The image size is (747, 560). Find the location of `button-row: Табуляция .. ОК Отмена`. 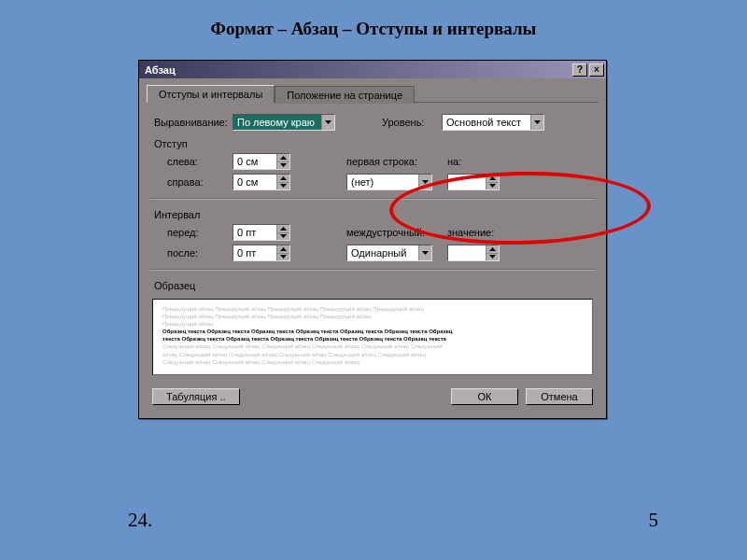

button-row: Табуляция .. ОК Отмена is located at coordinates (373, 398).